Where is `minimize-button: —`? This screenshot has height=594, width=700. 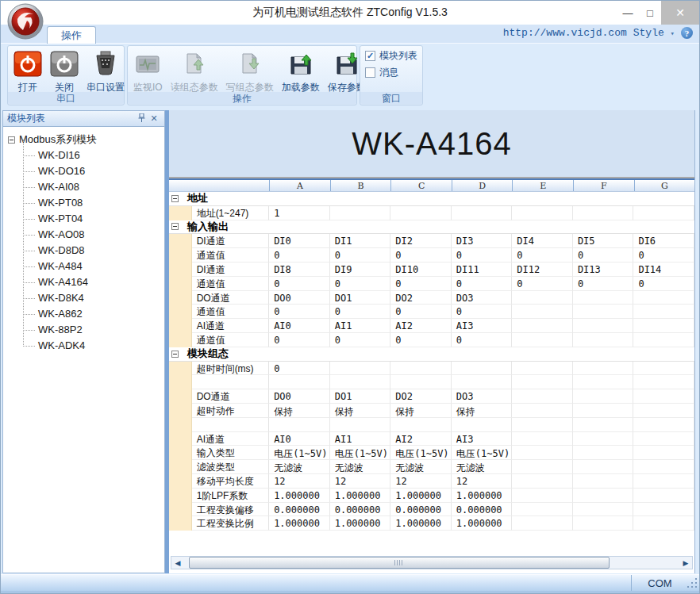 minimize-button: — is located at coordinates (628, 13).